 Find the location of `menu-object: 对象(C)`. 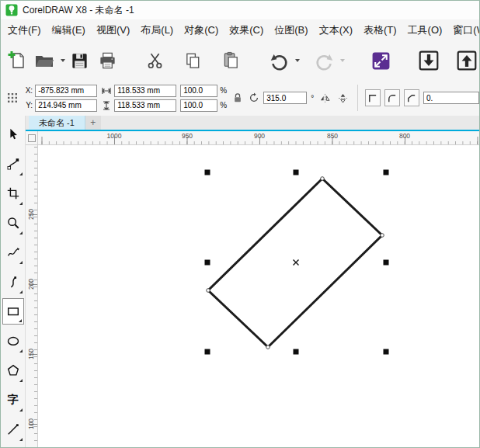

menu-object: 对象(C) is located at coordinates (201, 30).